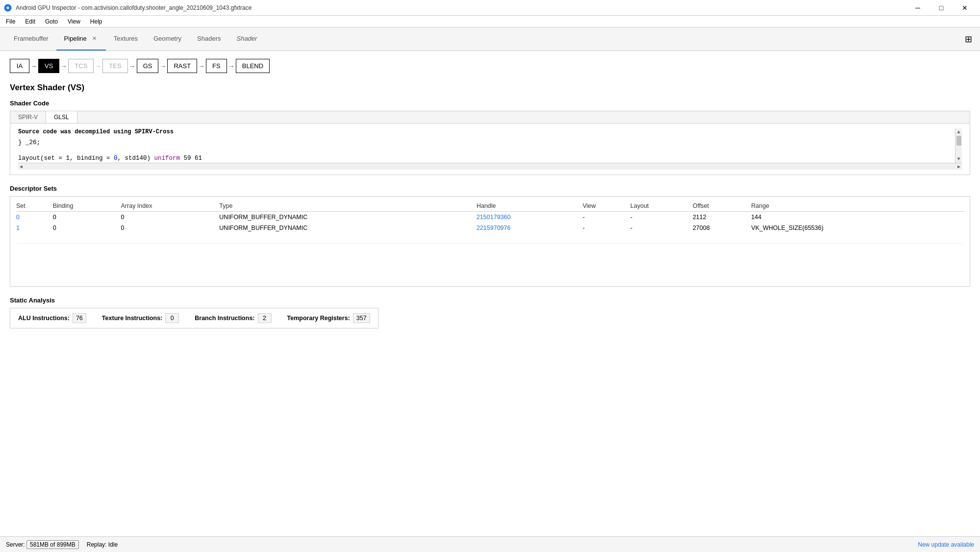  I want to click on code-tab-bar: SPIR-V GLSL, so click(490, 118).